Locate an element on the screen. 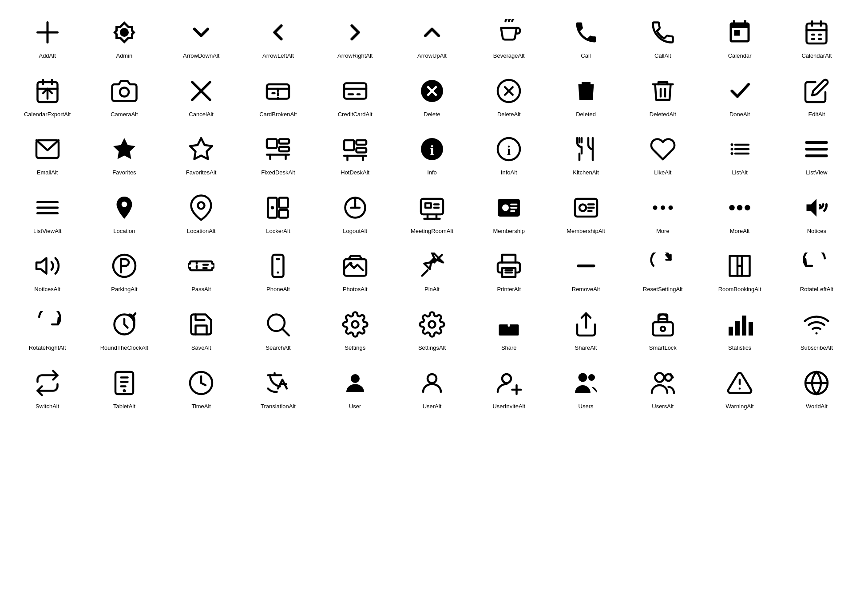  icon-cell-listalt: ListAlt is located at coordinates (740, 155).